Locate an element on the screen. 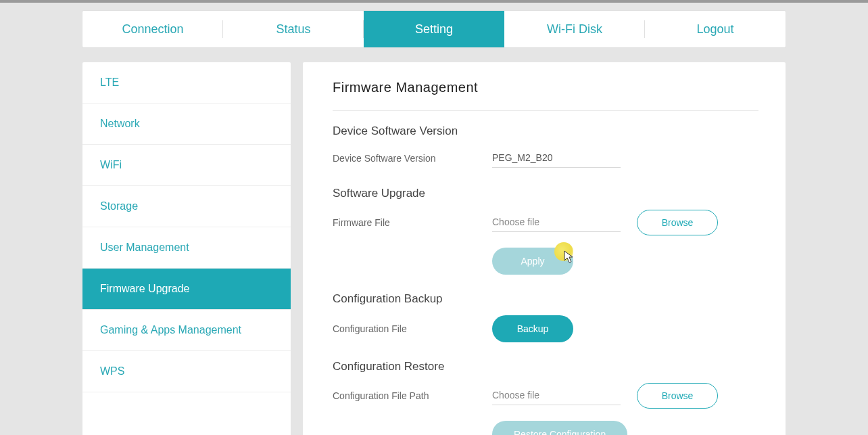 This screenshot has width=868, height=435. config-restore-label: Configuration File Path is located at coordinates (412, 396).